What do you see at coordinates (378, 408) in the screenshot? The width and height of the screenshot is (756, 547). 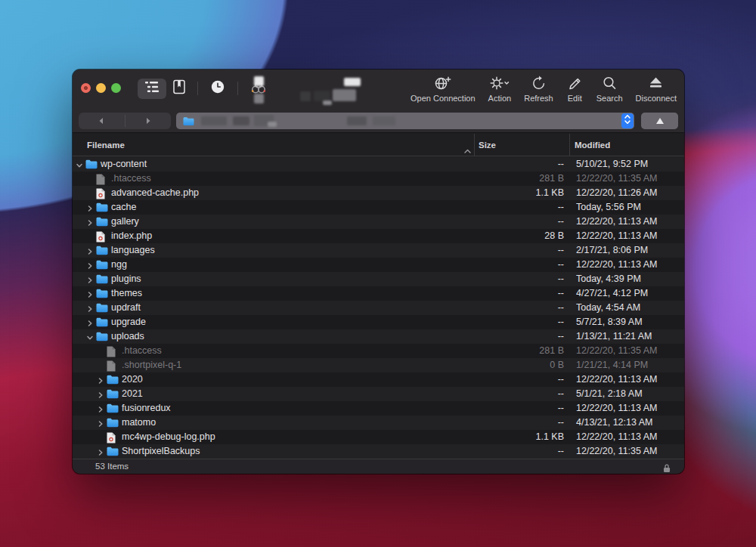 I see `table-row: fusionredux--12/22/20, 11:13 AM` at bounding box center [378, 408].